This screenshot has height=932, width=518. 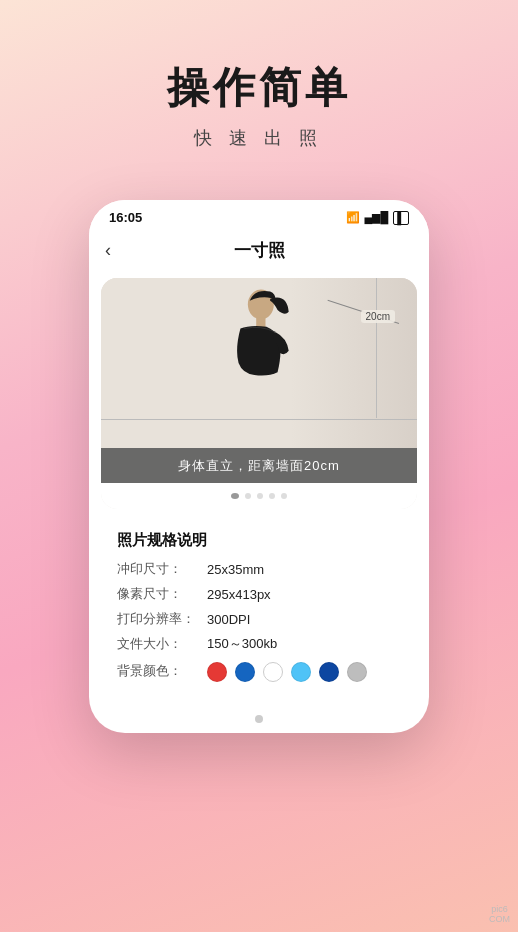 I want to click on spec-row-bgcolor: 背景颜色：, so click(x=259, y=671).